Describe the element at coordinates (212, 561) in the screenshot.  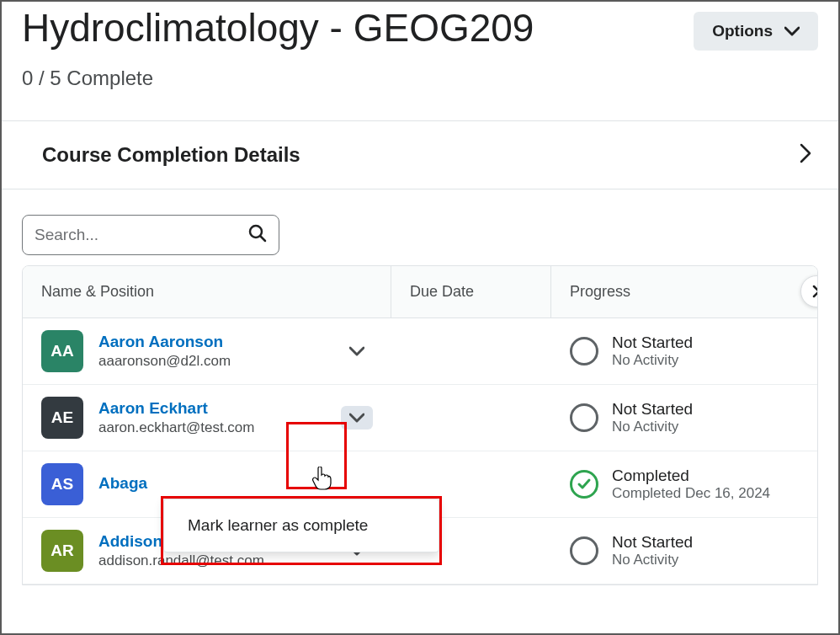
I see `learner-email: addison.randall@test.com` at that location.